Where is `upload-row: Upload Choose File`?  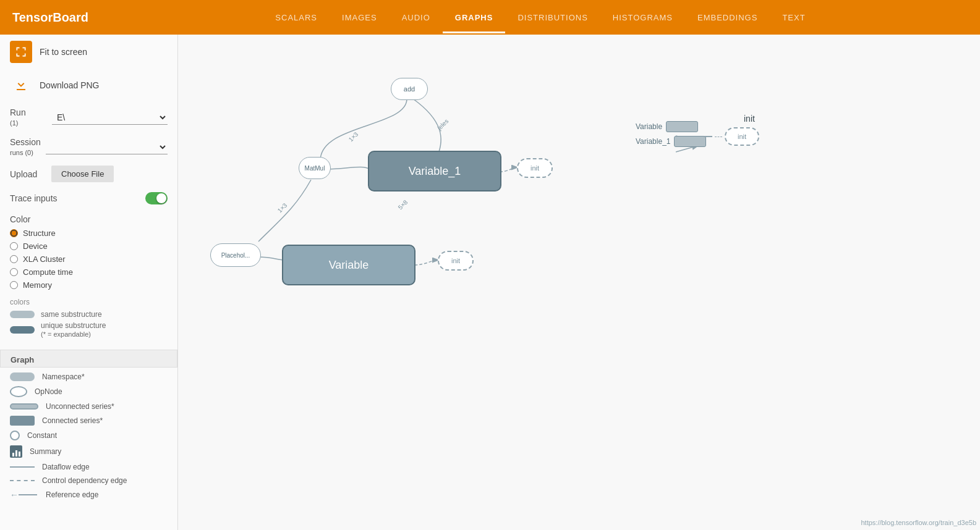
upload-row: Upload Choose File is located at coordinates (89, 174).